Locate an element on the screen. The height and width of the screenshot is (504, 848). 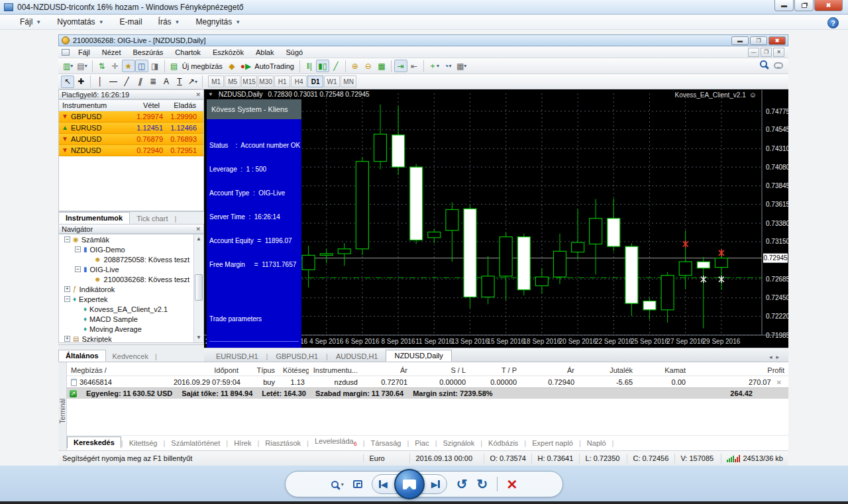
help-icon: ? is located at coordinates (833, 23).